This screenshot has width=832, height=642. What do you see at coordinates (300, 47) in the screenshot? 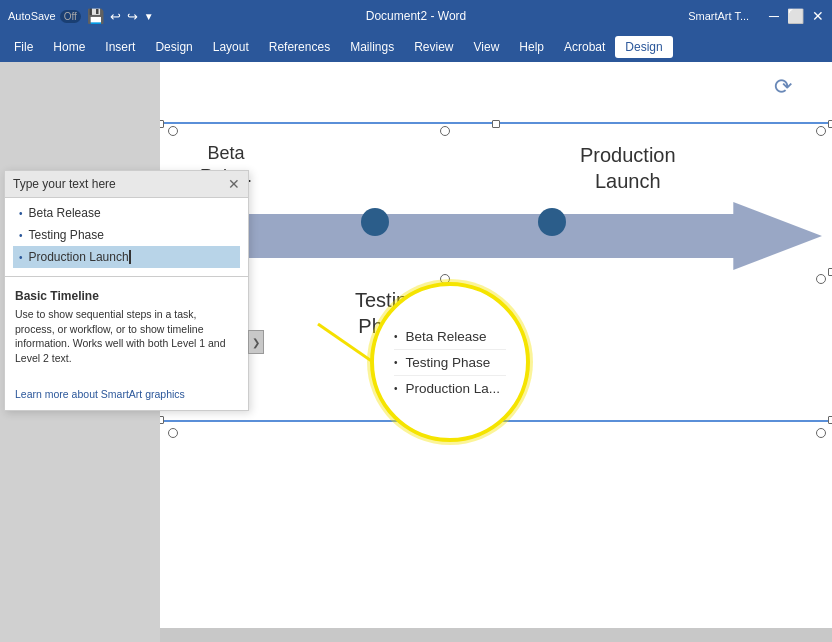
I see `menu-references: References` at bounding box center [300, 47].